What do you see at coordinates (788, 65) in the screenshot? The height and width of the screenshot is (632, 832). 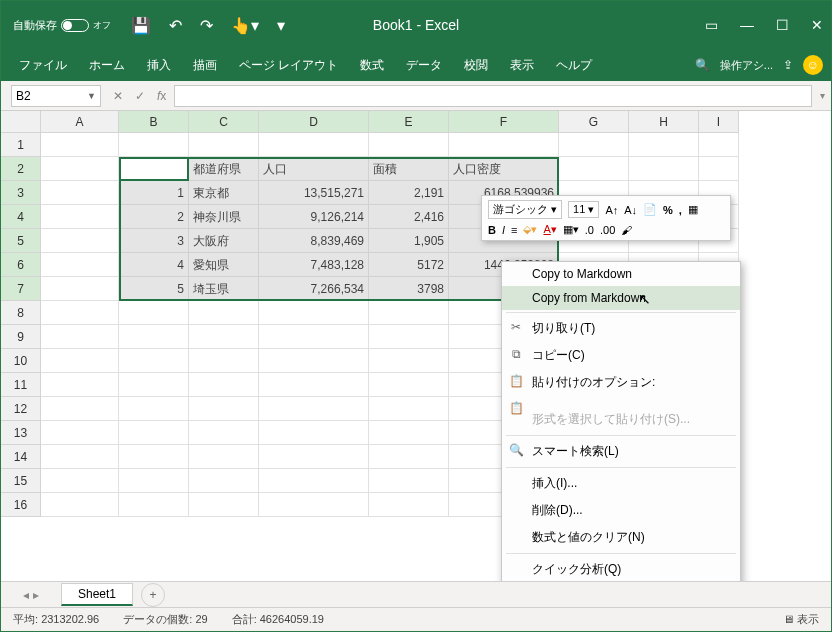 I see `share-icon: ⇪` at bounding box center [788, 65].